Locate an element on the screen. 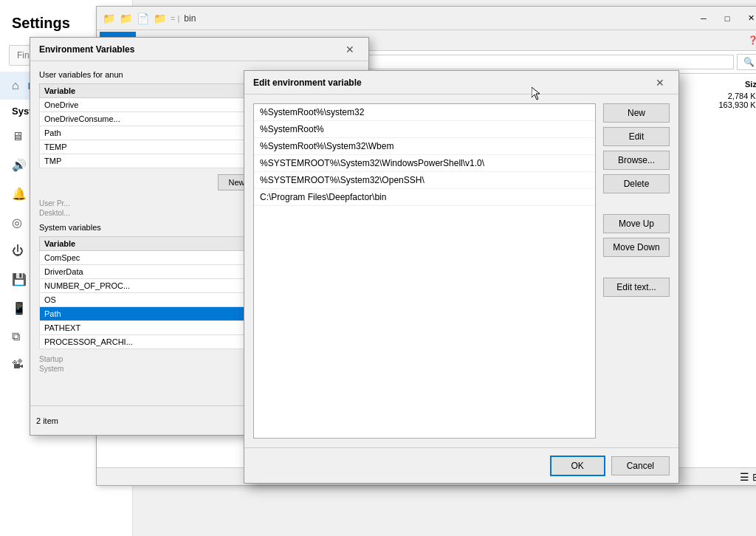  move-up-button: Move Up is located at coordinates (636, 224).